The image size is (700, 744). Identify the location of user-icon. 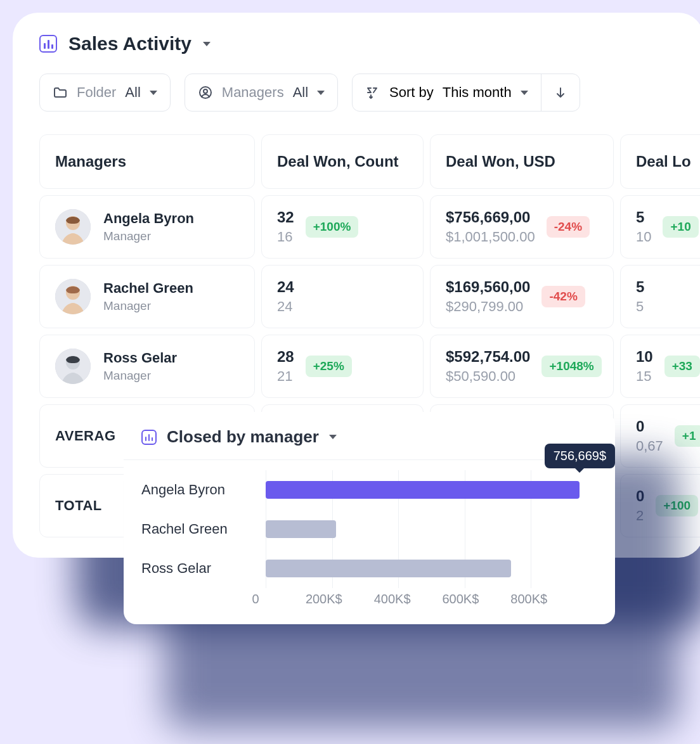
(205, 93).